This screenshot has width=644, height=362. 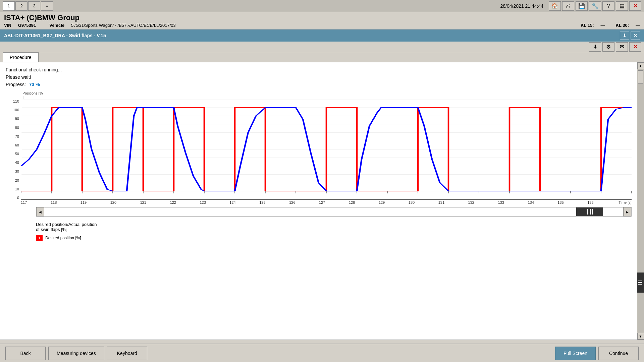 I want to click on x-122: 122, so click(x=173, y=202).